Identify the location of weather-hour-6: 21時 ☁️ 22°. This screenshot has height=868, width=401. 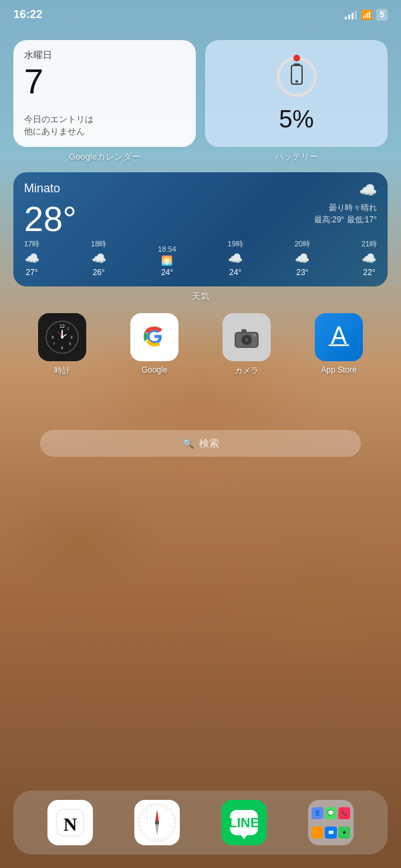
(369, 258).